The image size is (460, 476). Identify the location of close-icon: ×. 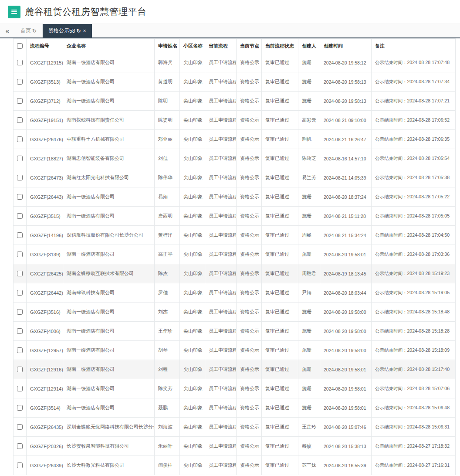
(85, 31).